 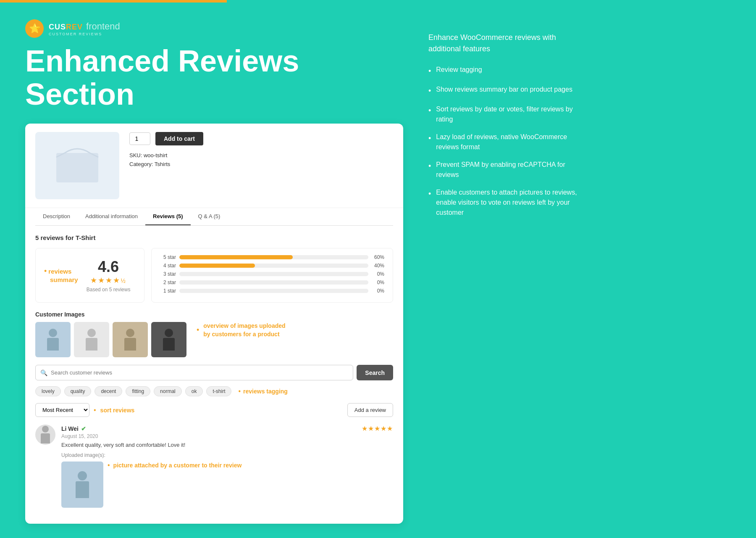 What do you see at coordinates (61, 280) in the screenshot?
I see `summary-label-line2: summary` at bounding box center [61, 280].